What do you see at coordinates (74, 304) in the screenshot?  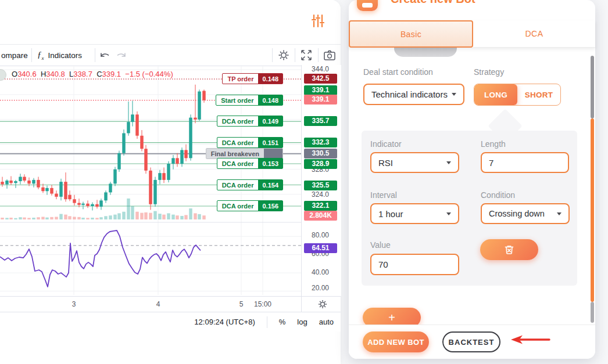 I see `time-axis-label: 3` at bounding box center [74, 304].